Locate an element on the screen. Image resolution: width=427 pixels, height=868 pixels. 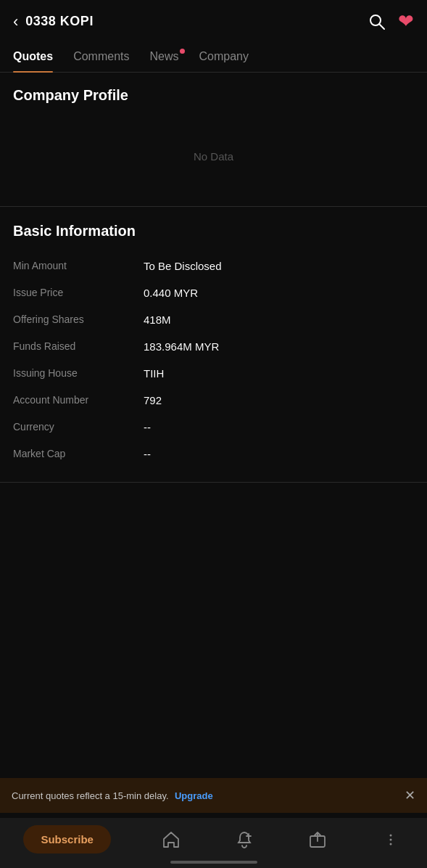
upgrade-link: Upgrade is located at coordinates (194, 795).